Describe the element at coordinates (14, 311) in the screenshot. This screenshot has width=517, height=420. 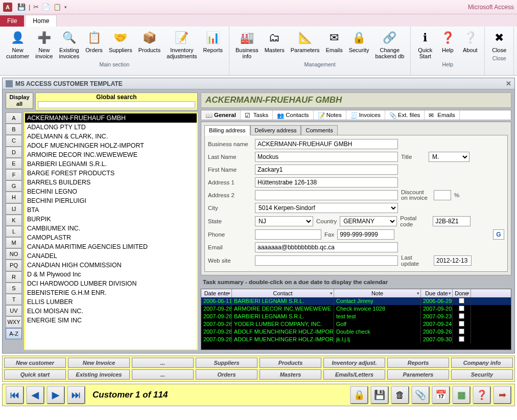
I see `alpha-UV: UV` at that location.